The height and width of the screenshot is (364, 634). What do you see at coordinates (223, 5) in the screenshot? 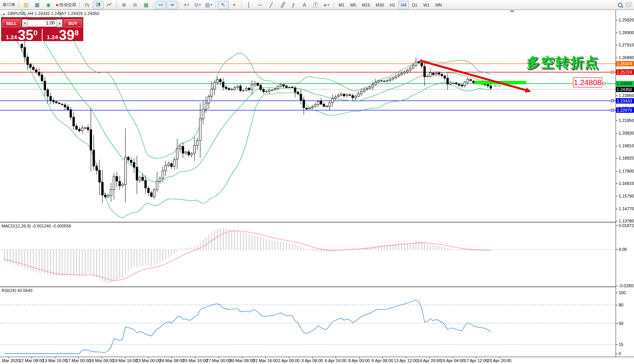
I see `cursor-tool-button: ↖` at bounding box center [223, 5].